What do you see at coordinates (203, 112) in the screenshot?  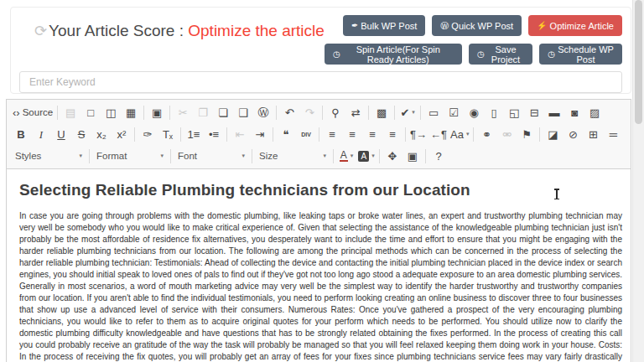 I see `copy-icon: ❐` at bounding box center [203, 112].